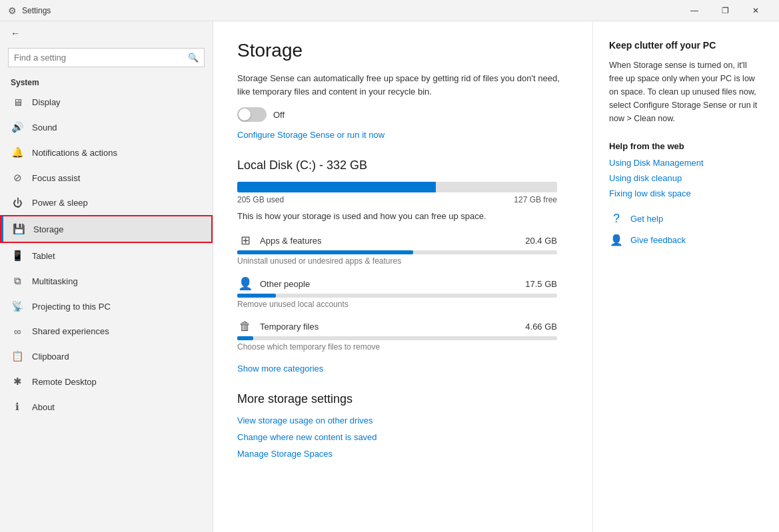 The image size is (779, 532). Describe the element at coordinates (107, 356) in the screenshot. I see `sidebar-item-clipboard: 📋 Clipboard` at that location.